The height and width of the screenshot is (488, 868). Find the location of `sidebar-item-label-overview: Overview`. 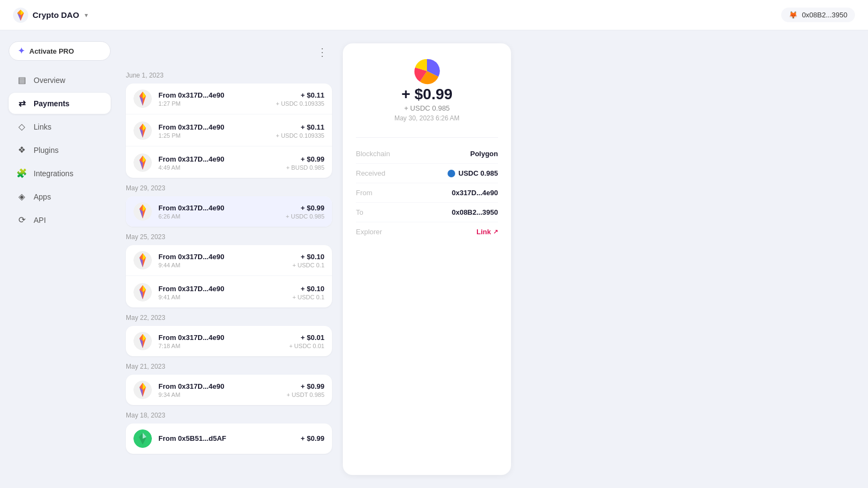

sidebar-item-label-overview: Overview is located at coordinates (49, 80).